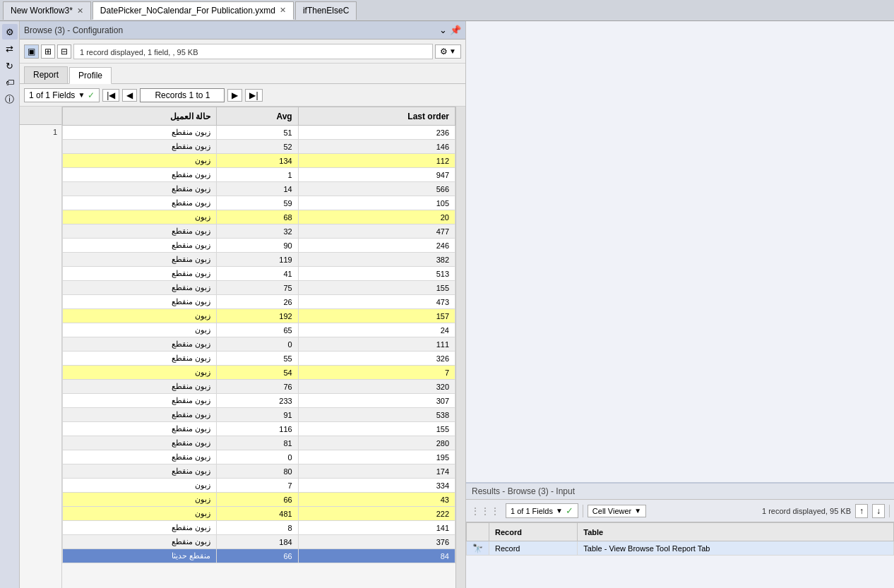 Image resolution: width=894 pixels, height=588 pixels. I want to click on table-row: منقطع حديثا6684, so click(259, 556).